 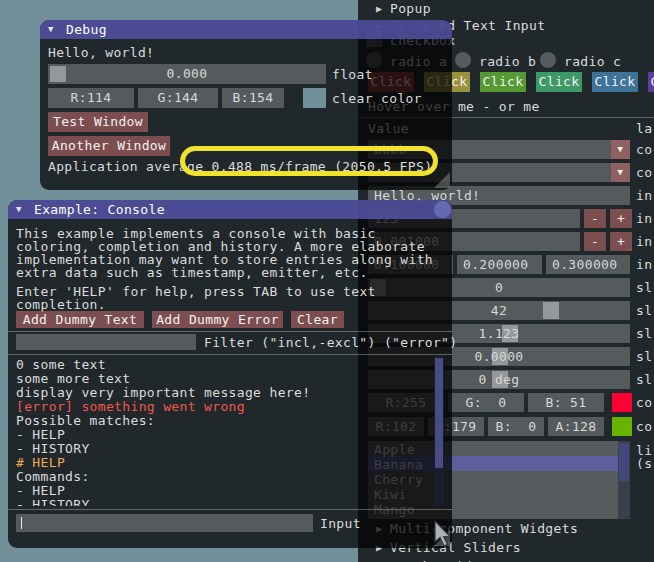 What do you see at coordinates (644, 218) in the screenshot?
I see `input-int-label: in` at bounding box center [644, 218].